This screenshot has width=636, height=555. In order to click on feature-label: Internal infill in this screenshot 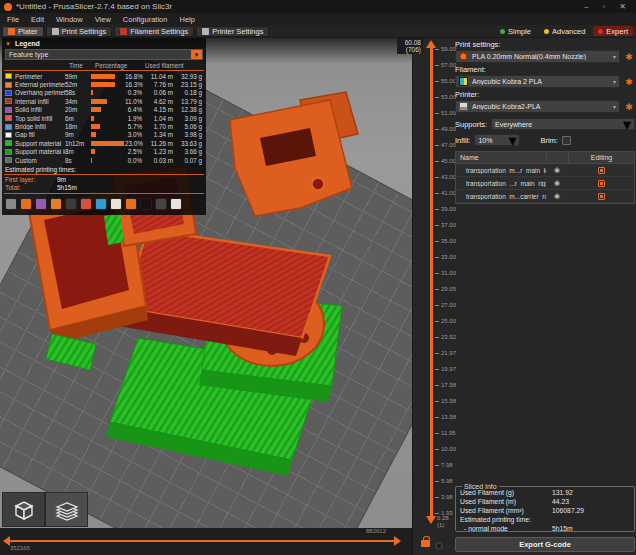, I will do `click(40, 102)`.